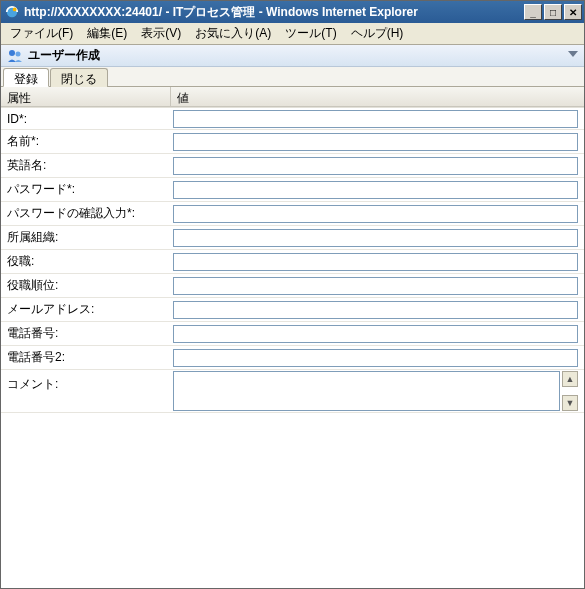  What do you see at coordinates (292, 262) in the screenshot?
I see `row-title: 役職:` at bounding box center [292, 262].